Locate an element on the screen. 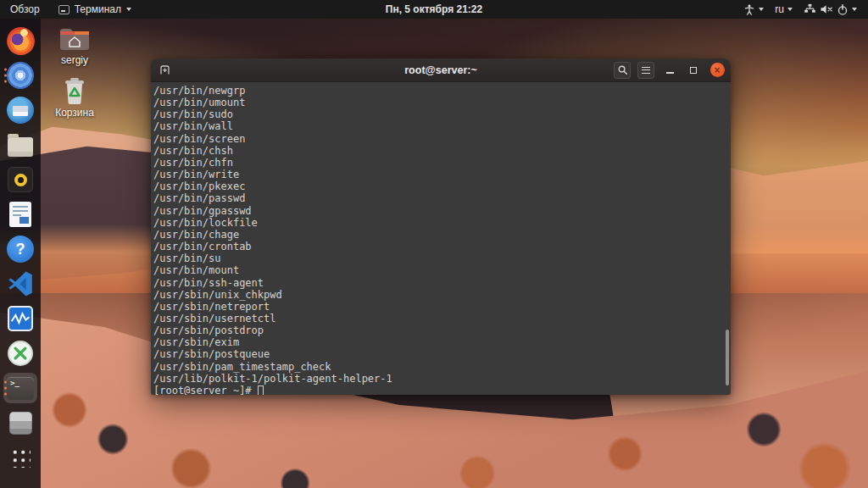 The height and width of the screenshot is (488, 868). keyboard-layout-menu: ru is located at coordinates (783, 9).